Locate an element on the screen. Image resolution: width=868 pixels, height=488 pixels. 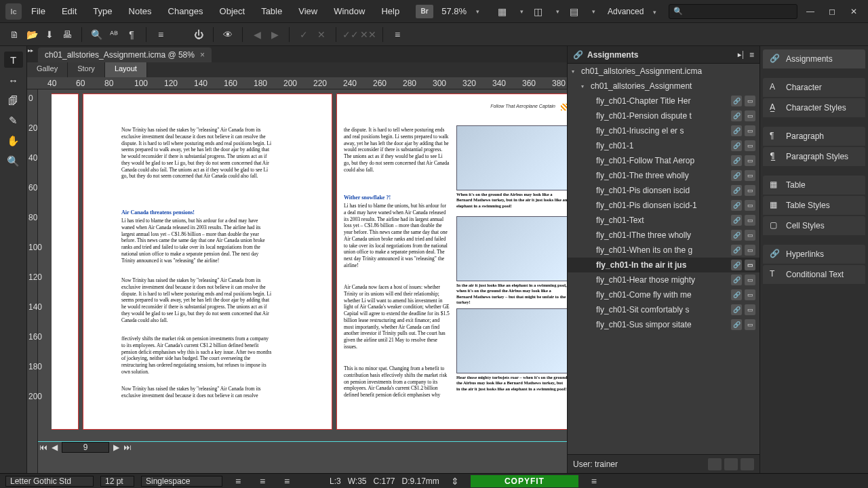
power-icon: ⏻ is located at coordinates (199, 35).